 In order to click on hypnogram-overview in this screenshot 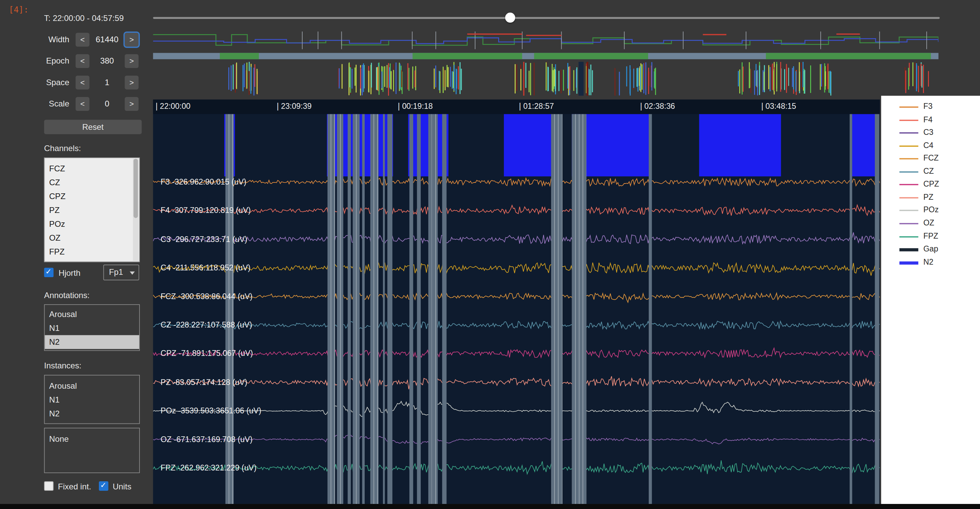, I will do `click(546, 40)`.